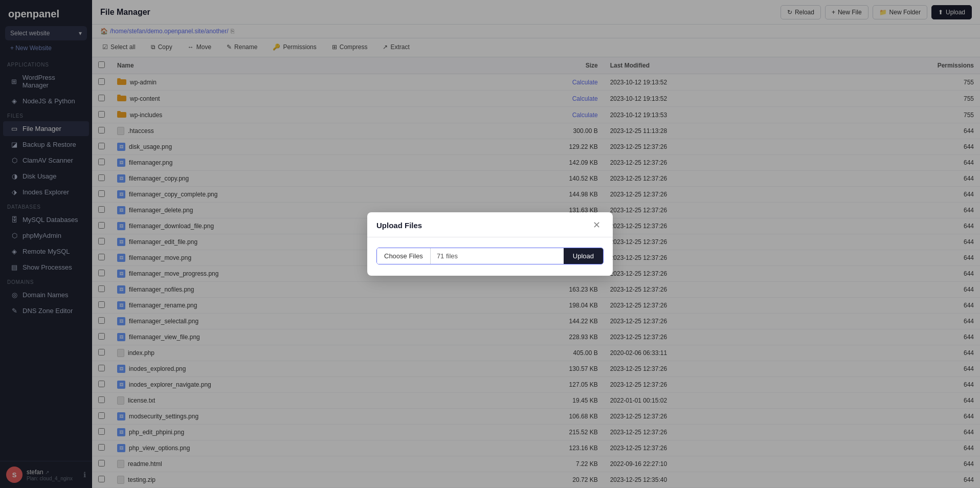 The height and width of the screenshot is (488, 980). I want to click on choose-files-button: Choose Files, so click(404, 256).